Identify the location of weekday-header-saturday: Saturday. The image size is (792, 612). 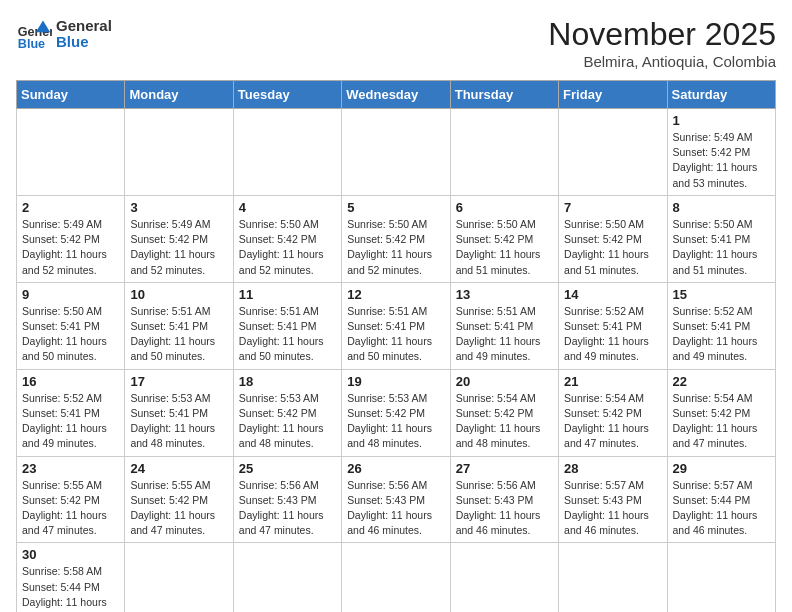
(721, 95).